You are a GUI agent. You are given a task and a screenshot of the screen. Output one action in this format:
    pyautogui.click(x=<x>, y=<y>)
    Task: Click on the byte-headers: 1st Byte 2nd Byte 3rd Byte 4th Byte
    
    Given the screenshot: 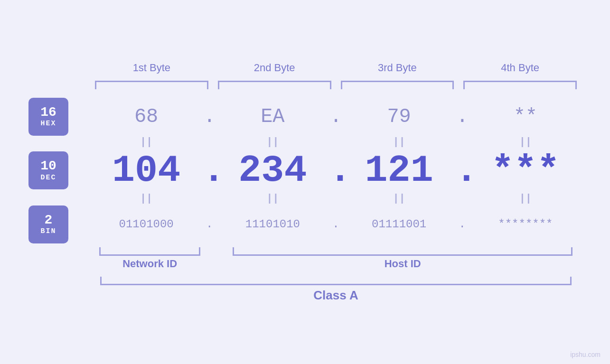 What is the action you would take?
    pyautogui.click(x=336, y=68)
    